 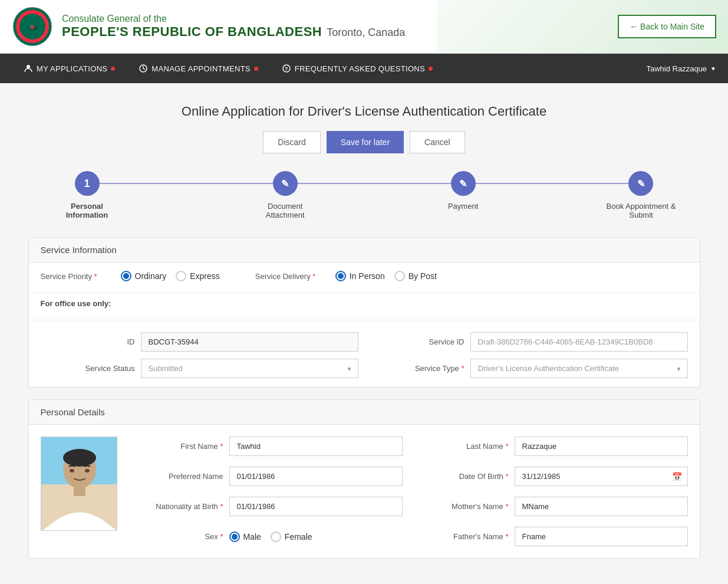 What do you see at coordinates (367, 276) in the screenshot?
I see `delivery-in-person-label: In Person` at bounding box center [367, 276].